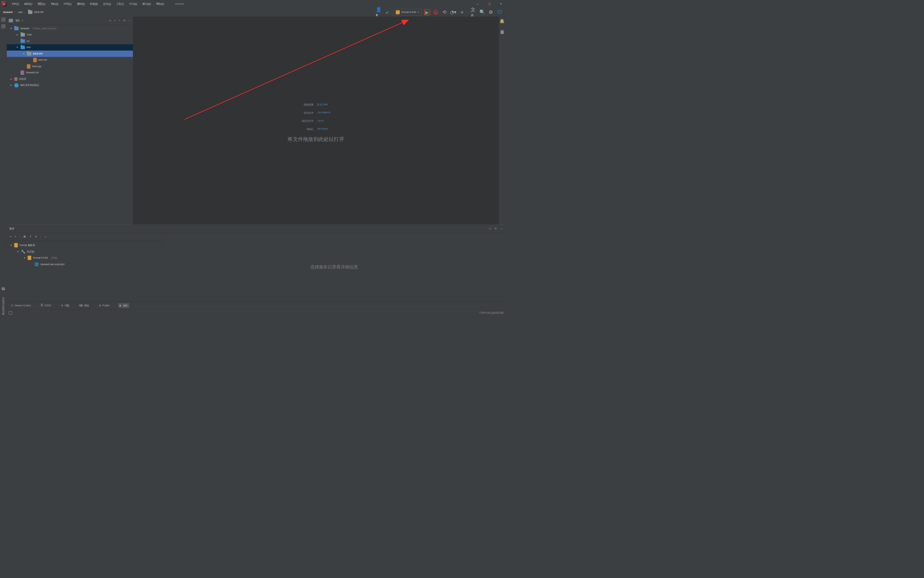 The height and width of the screenshot is (578, 924). What do you see at coordinates (104, 306) in the screenshot?
I see `profiler-tool: ◔Profiler` at bounding box center [104, 306].